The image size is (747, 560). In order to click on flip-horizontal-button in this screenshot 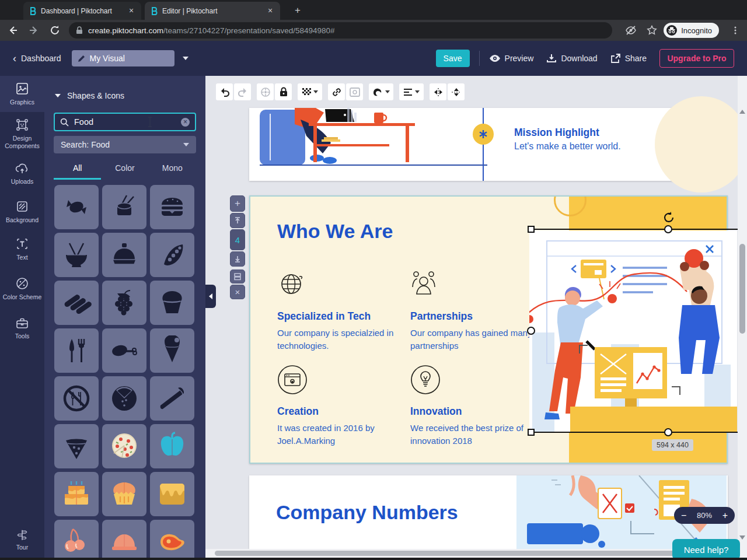, I will do `click(438, 92)`.